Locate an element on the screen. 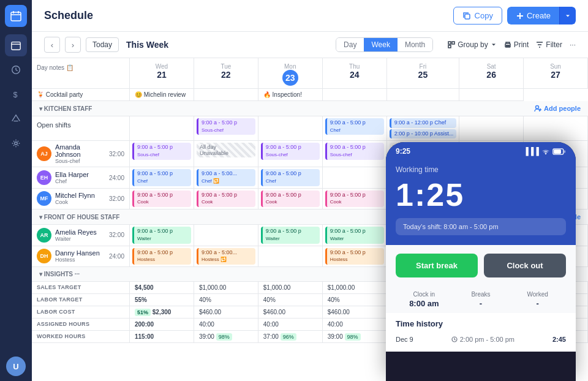  day-note-wed: 🍹 Cocktail party is located at coordinates (81, 95).